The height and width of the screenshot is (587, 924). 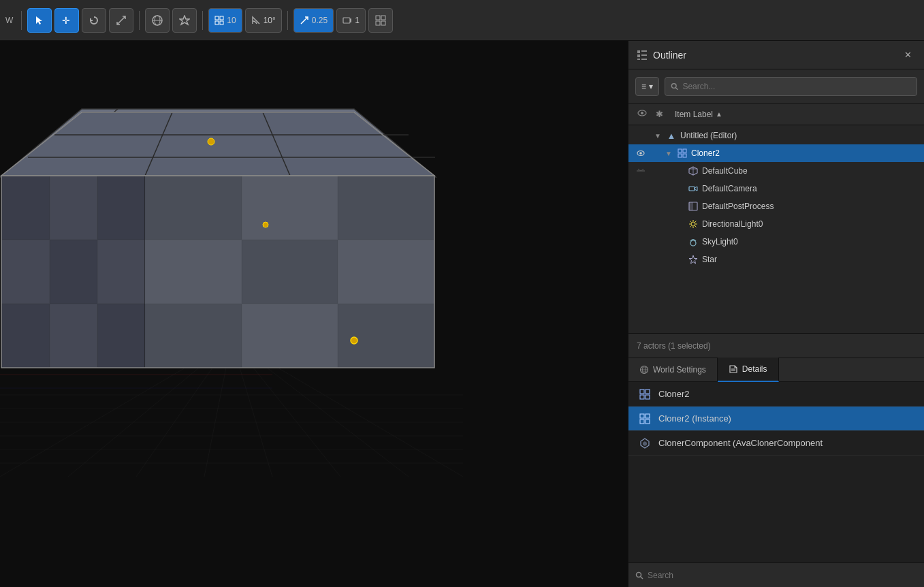 I want to click on details-search-icon, so click(x=639, y=575).